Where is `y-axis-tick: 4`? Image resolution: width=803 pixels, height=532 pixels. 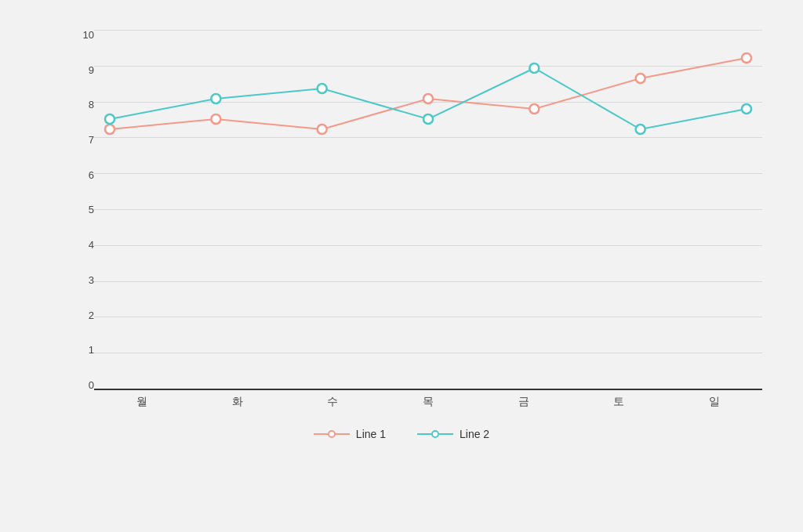
y-axis-tick: 4 is located at coordinates (91, 244).